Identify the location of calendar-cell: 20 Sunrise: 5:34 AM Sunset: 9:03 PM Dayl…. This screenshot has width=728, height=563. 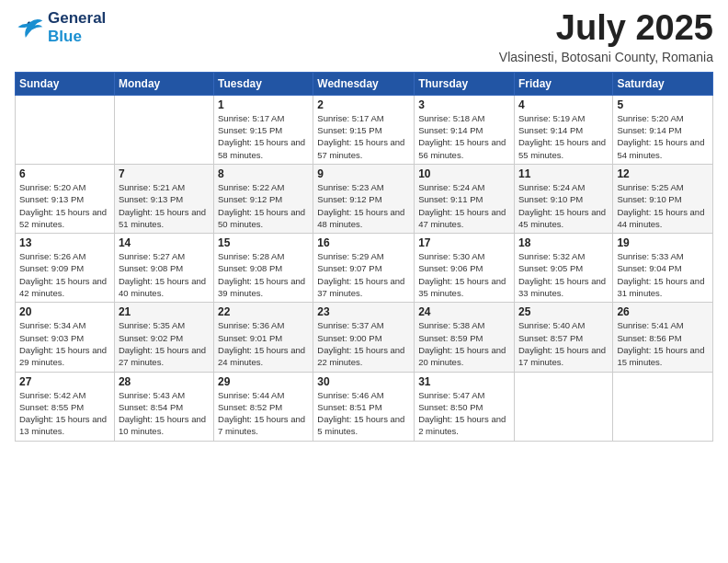
(65, 337).